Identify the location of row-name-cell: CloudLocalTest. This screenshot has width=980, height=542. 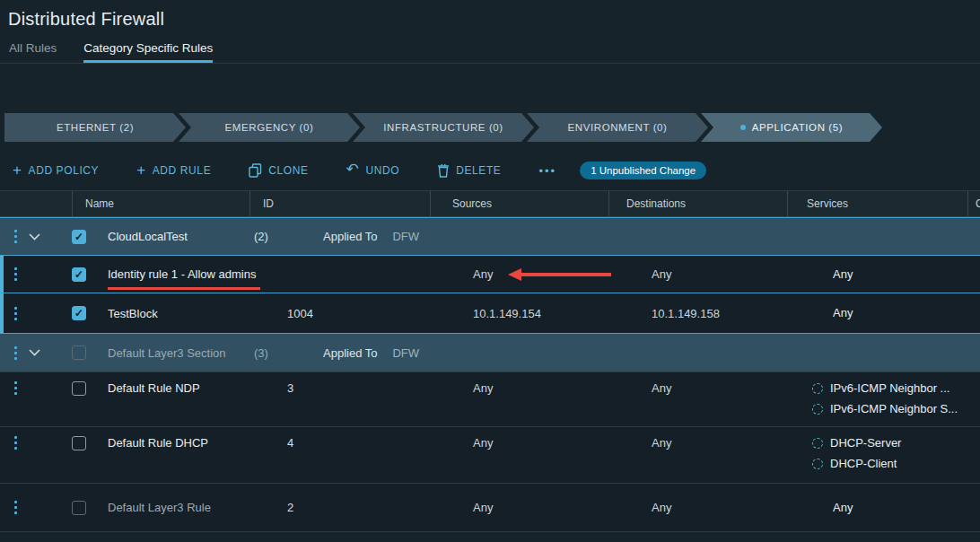
(175, 237).